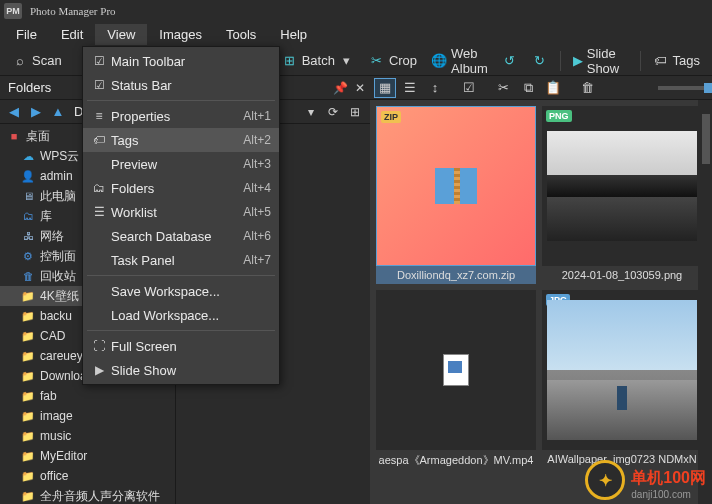 This screenshot has width=712, height=504. What do you see at coordinates (578, 61) in the screenshot?
I see `play-icon: ▶` at bounding box center [578, 61].